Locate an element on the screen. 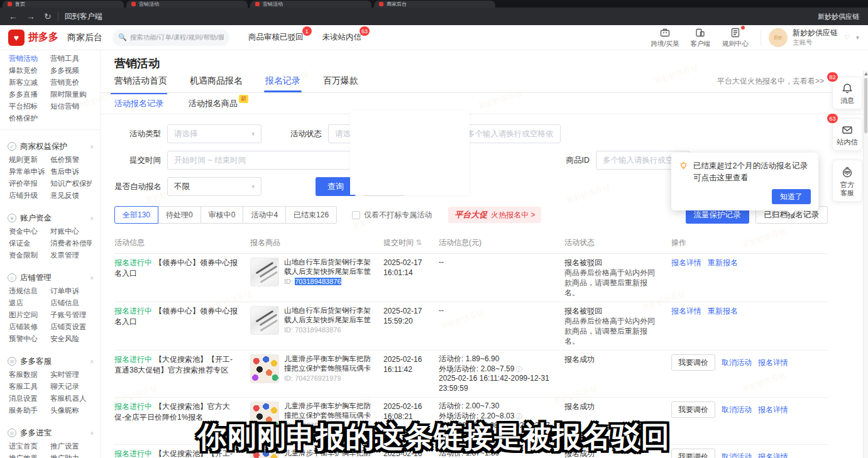 This screenshot has height=458, width=868. sidebar-item: 消息设置 is located at coordinates (30, 398).